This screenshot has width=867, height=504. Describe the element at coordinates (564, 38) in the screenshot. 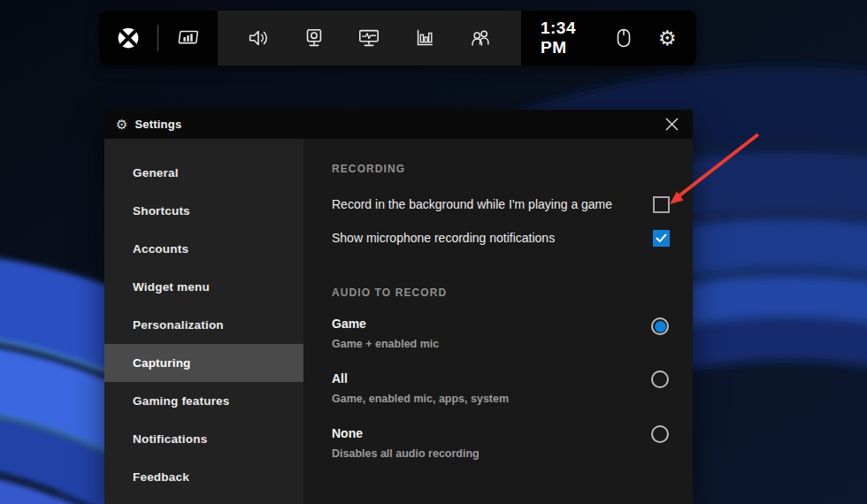

I see `clock: 1:34 PM` at that location.